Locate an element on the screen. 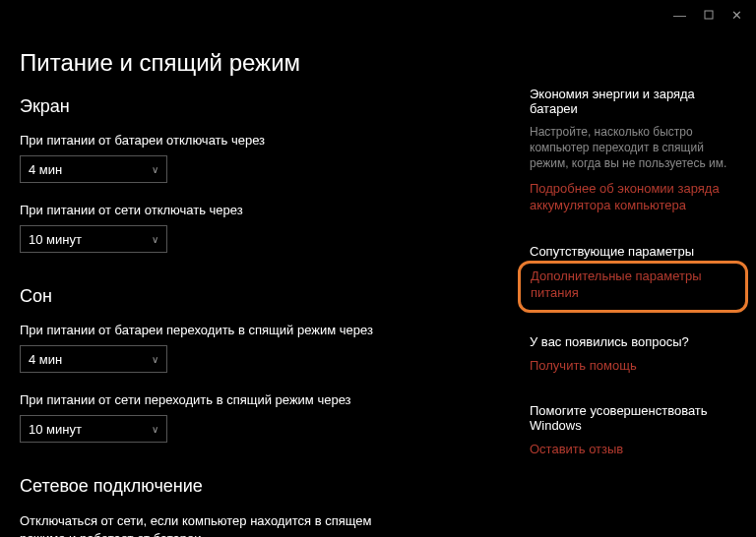  window-controls: — ✕ is located at coordinates (708, 16).